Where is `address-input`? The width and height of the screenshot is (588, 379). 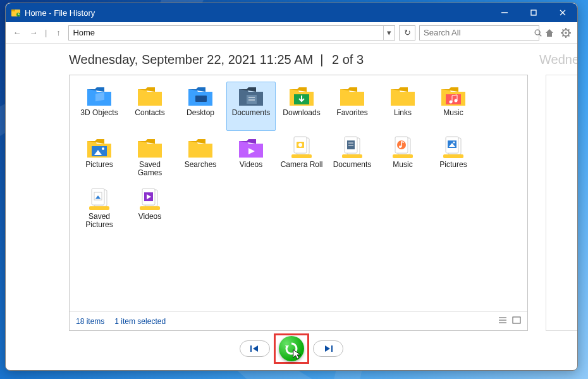
address-input is located at coordinates (226, 33).